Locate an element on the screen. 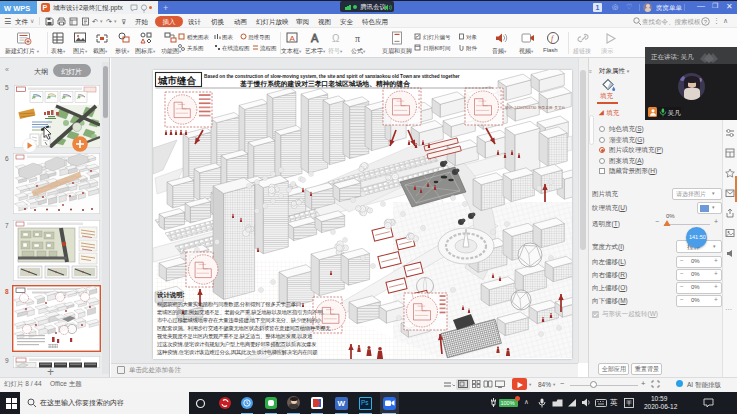 The width and height of the screenshot is (737, 414). svg-text: 设计说明: is located at coordinates (170, 295).